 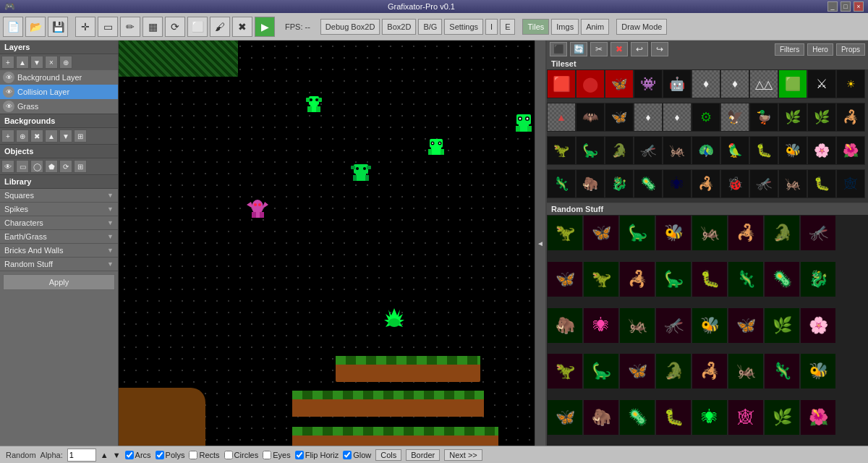 I want to click on layer-delete-btn: ×, so click(x=51, y=62).